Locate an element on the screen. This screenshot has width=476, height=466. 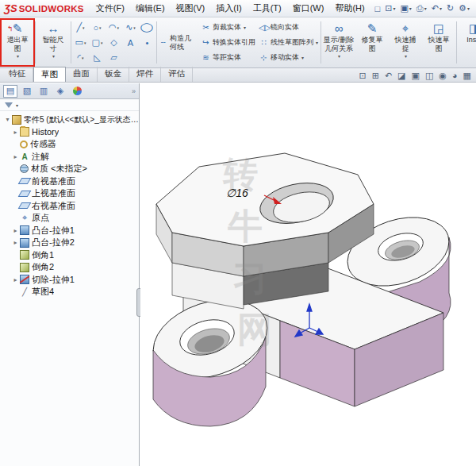
feature-manager-tab: ▤ is located at coordinates (10, 91).